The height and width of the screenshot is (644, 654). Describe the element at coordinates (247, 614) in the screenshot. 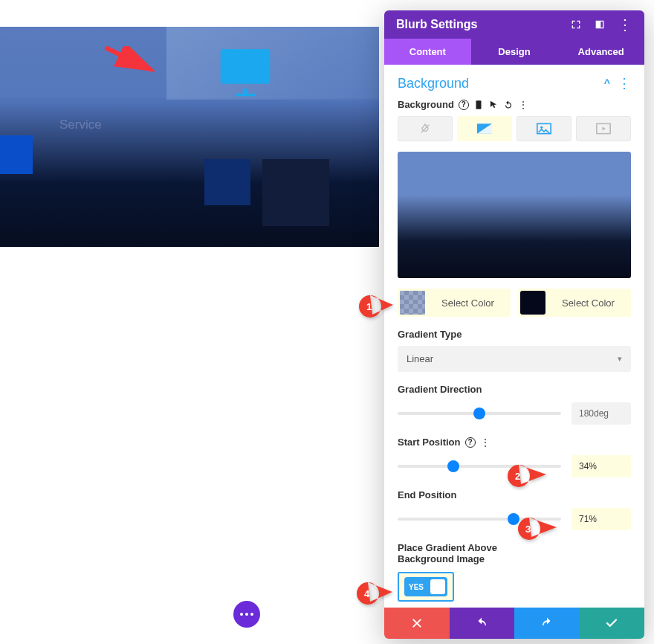

I see `page-options-fab` at that location.